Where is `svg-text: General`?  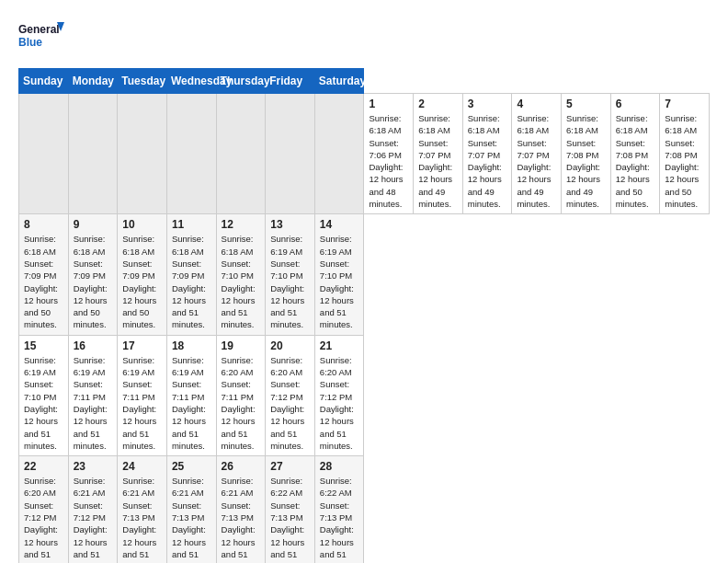 svg-text: General is located at coordinates (39, 29).